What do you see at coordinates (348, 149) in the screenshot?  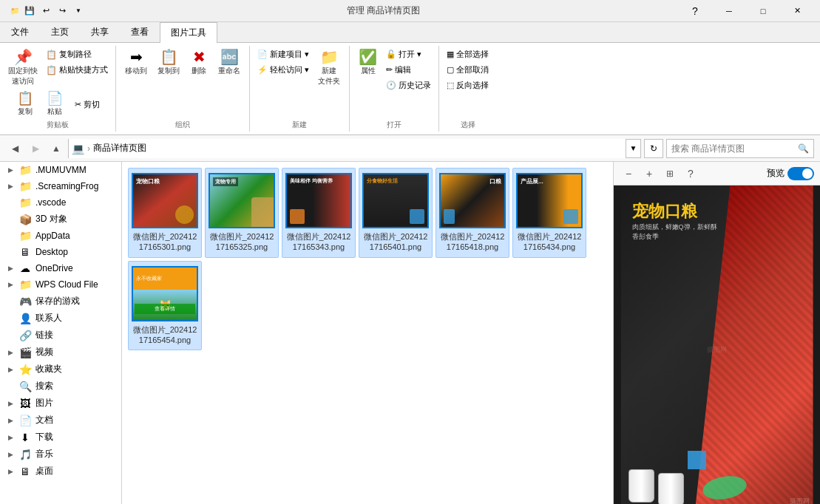 I see `address-path: 💻 › 商品详情页图` at bounding box center [348, 149].